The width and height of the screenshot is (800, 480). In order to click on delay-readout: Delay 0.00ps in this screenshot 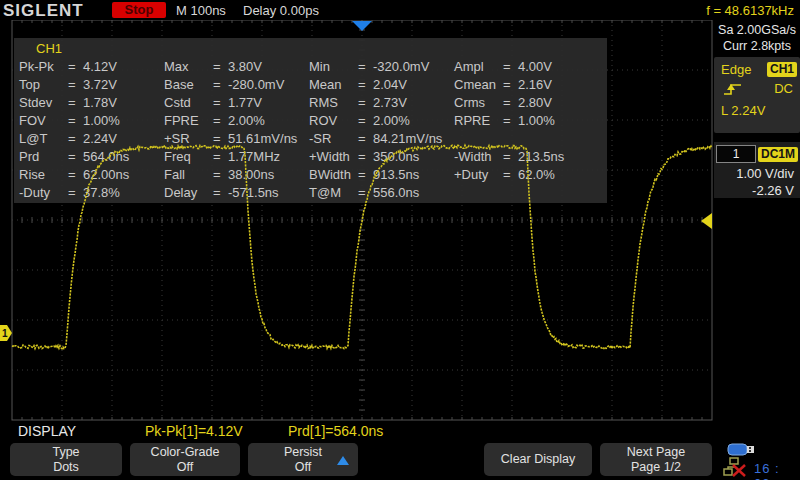, I will do `click(281, 10)`.